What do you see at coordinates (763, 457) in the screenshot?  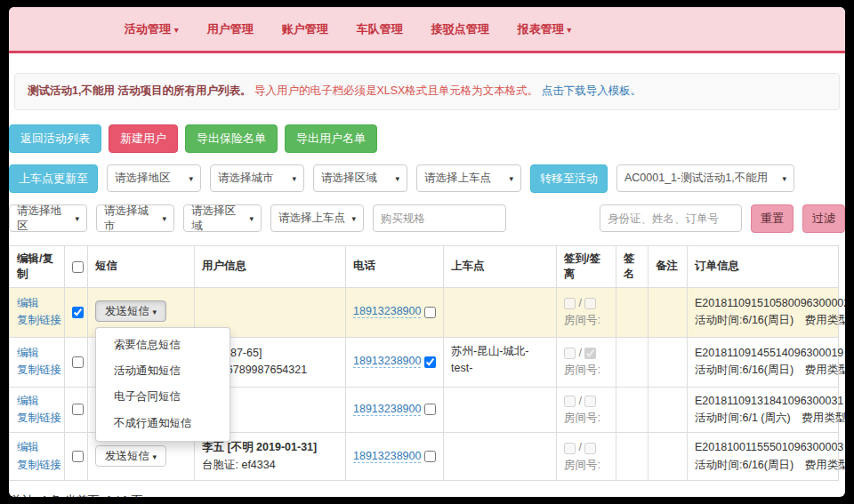 I see `order-info-cell: E20181001155501096300003 活动时间:6/16(周日) 费…` at bounding box center [763, 457].